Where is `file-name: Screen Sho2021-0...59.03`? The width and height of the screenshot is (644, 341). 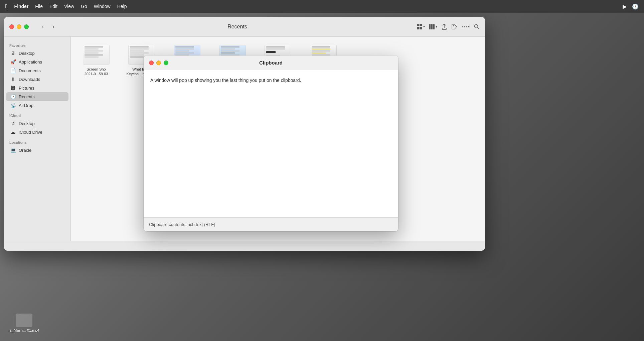
file-name: Screen Sho2021-0...59.03 is located at coordinates (96, 72).